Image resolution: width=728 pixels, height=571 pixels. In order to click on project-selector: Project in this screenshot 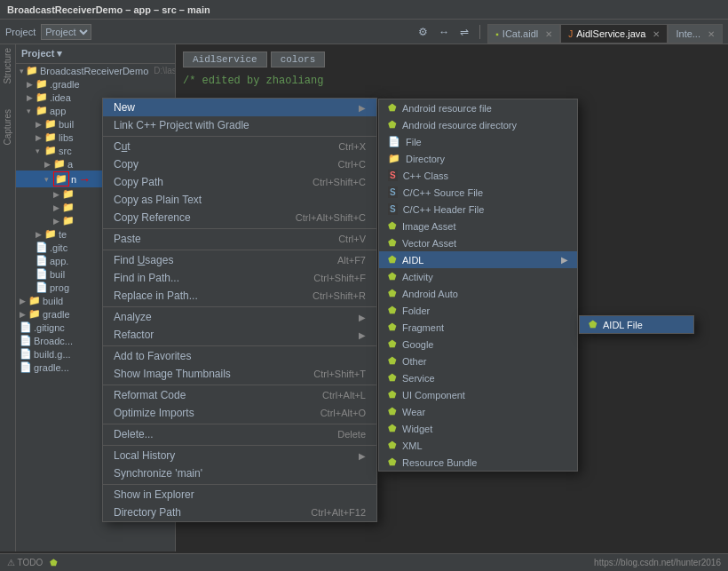, I will do `click(66, 32)`.